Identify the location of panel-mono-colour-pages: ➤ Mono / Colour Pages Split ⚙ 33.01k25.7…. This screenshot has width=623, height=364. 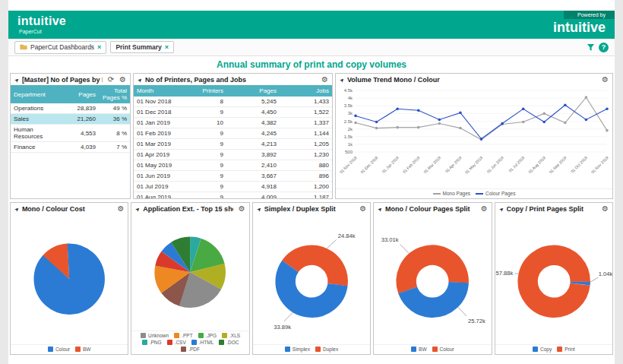
(432, 278).